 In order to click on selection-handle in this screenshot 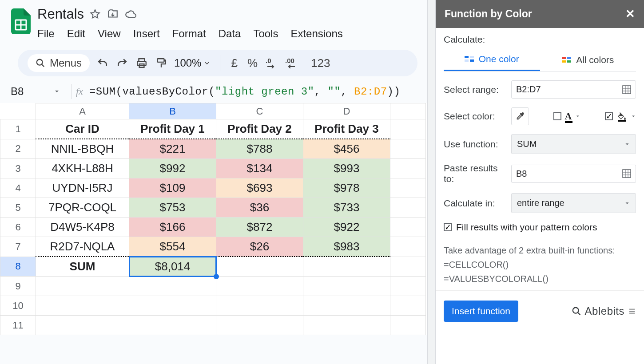, I will do `click(216, 277)`.